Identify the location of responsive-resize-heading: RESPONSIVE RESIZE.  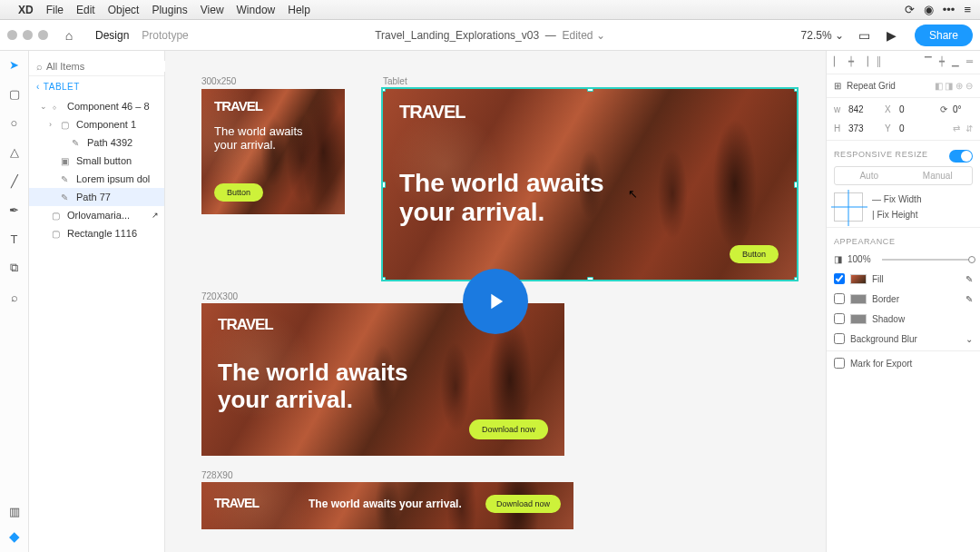
(904, 153).